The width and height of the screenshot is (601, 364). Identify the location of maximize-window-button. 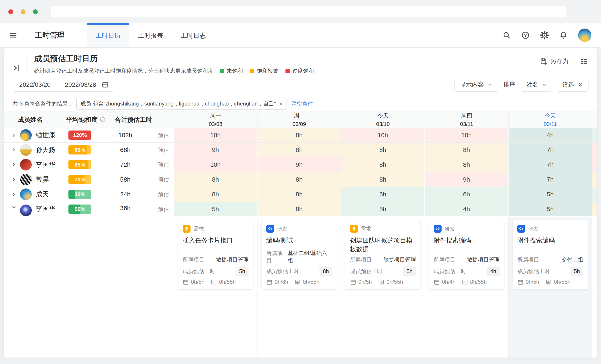
(35, 12).